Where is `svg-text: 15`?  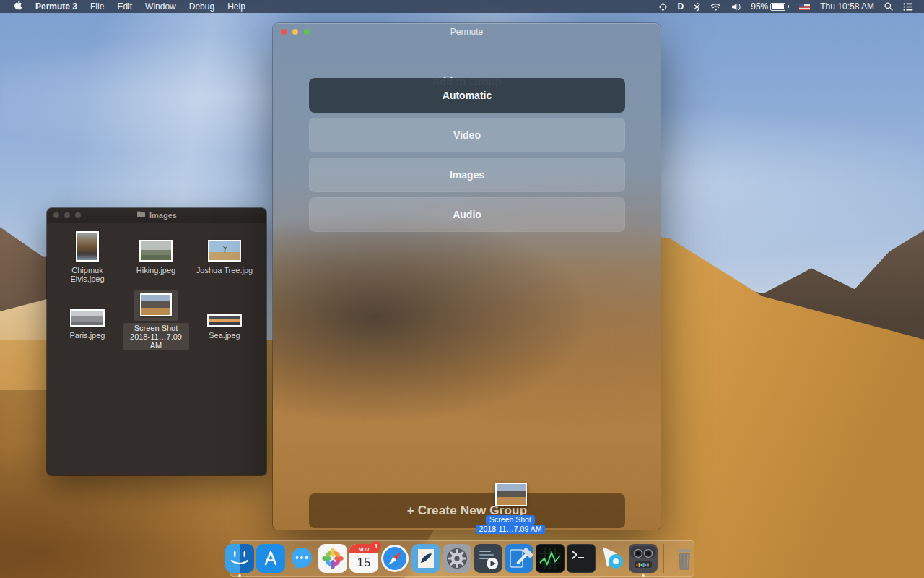 svg-text: 15 is located at coordinates (364, 562).